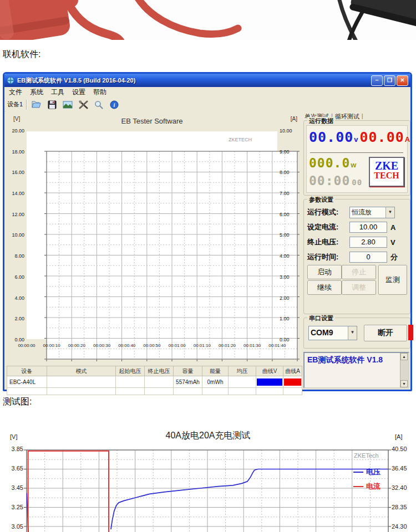  Describe the element at coordinates (154, 380) in the screenshot. I see `result-table: 设备模式起始电压终止电压容量能量均压曲线V曲线A EBC-A40L 5574mA…` at that location.